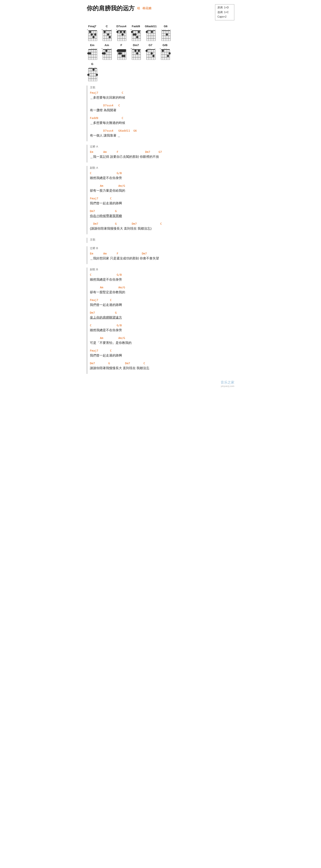 The height and width of the screenshot is (868, 321). Describe the element at coordinates (162, 96) in the screenshot. I see `stanza-verse1-1: Fmaj7 C ＿多想要每次回家的時候` at that location.